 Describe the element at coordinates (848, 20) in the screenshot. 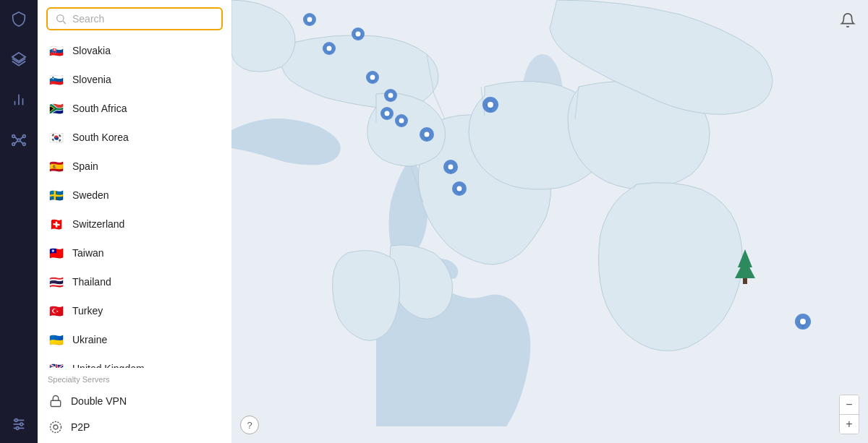

I see `bell-icon` at that location.